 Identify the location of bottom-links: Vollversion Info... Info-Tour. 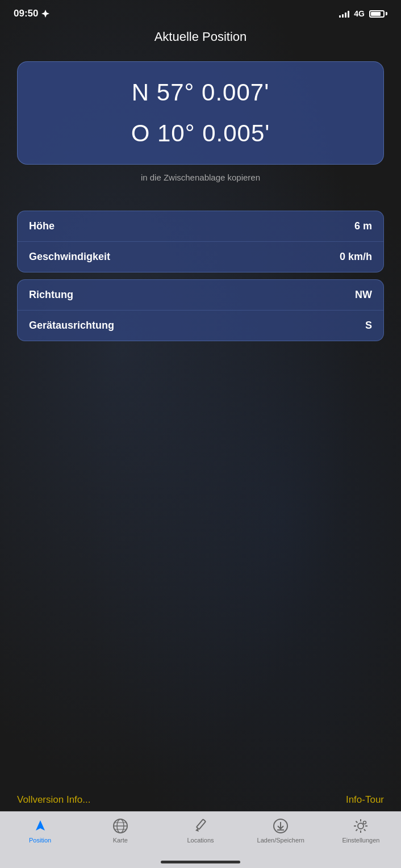
(200, 800).